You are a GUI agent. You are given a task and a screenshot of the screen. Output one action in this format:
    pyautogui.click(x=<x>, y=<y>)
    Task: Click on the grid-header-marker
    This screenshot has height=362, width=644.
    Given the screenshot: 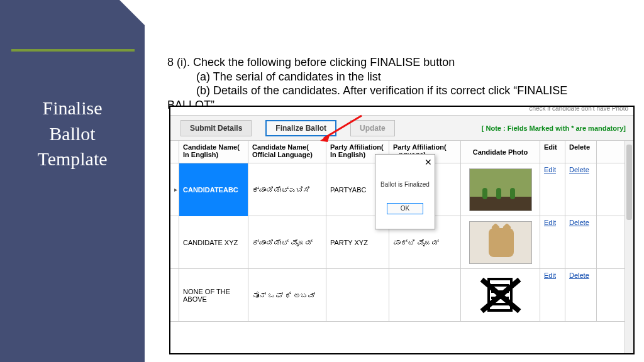 What is the action you would take?
    pyautogui.click(x=175, y=152)
    